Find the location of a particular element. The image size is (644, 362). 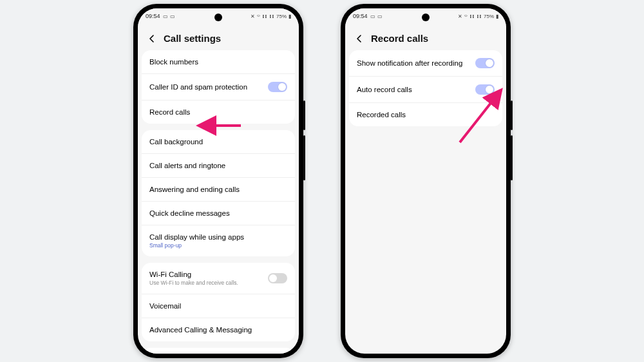

settings-group: Supplementary services is located at coordinates (218, 350).